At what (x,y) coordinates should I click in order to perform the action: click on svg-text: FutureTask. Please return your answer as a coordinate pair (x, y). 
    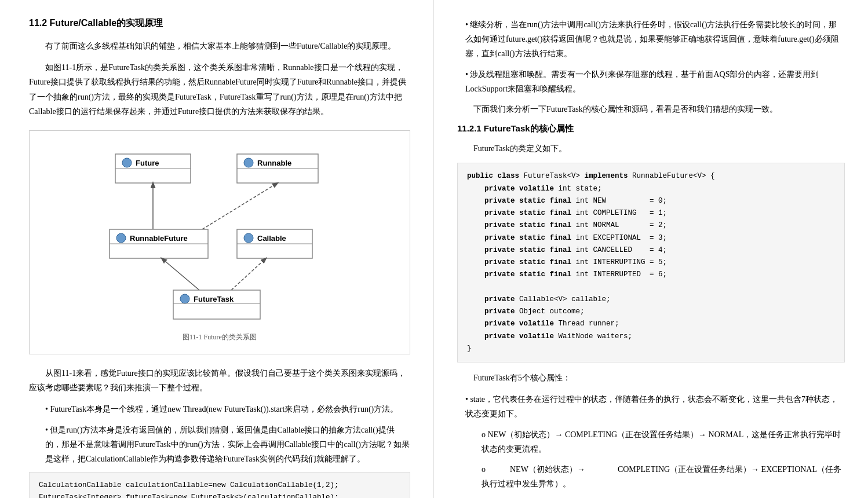
    Looking at the image, I should click on (214, 299).